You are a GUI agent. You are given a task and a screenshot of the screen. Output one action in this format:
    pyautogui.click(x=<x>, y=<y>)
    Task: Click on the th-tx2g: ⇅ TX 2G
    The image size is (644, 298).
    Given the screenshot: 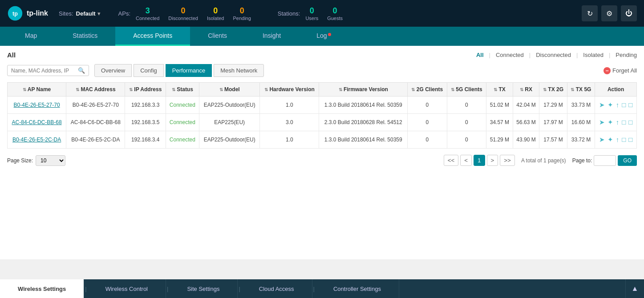 What is the action you would take?
    pyautogui.click(x=553, y=90)
    